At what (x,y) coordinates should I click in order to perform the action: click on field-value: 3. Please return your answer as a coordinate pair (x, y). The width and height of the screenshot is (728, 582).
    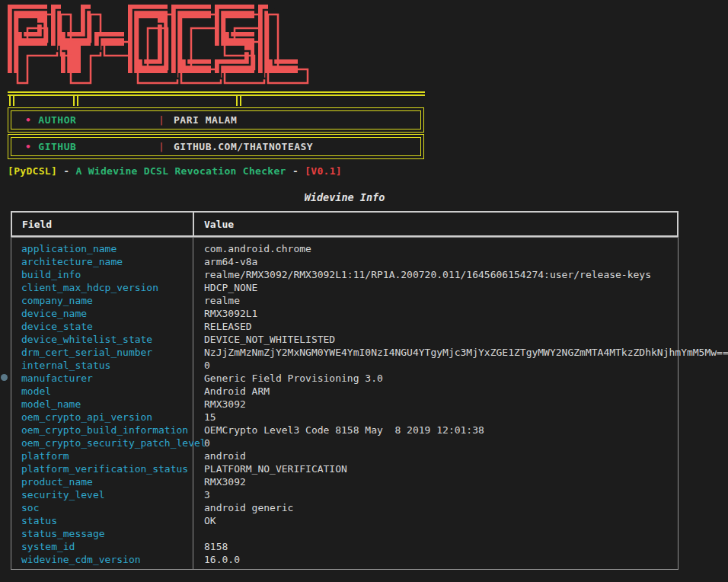
    Looking at the image, I should click on (202, 495).